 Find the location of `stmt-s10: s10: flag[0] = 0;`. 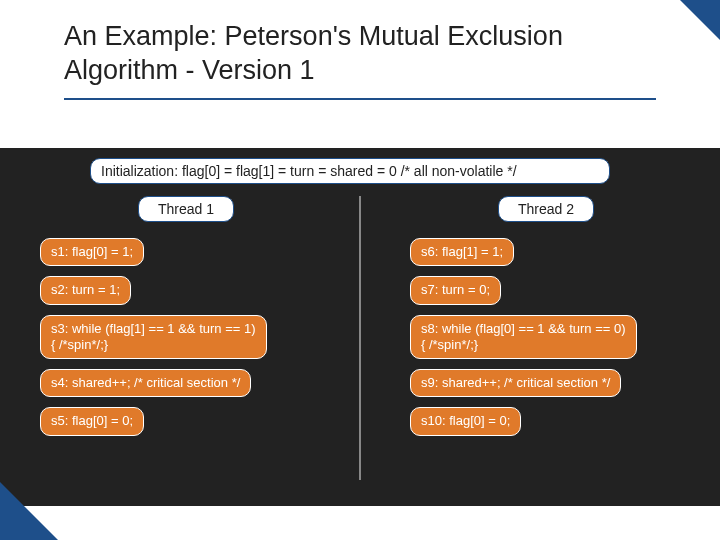

stmt-s10: s10: flag[0] = 0; is located at coordinates (466, 421).